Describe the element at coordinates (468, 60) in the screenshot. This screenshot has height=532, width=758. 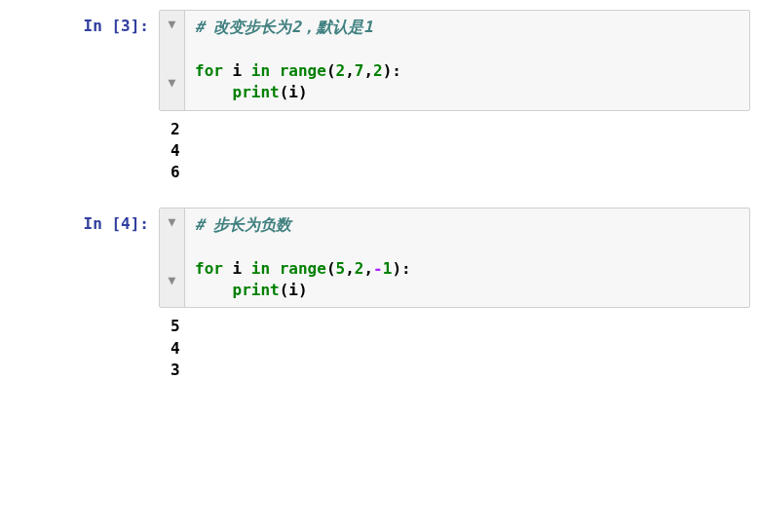
I see `code-editor: # 改变步长为2，默认是1 for i in range(2,7,2): pri…` at that location.